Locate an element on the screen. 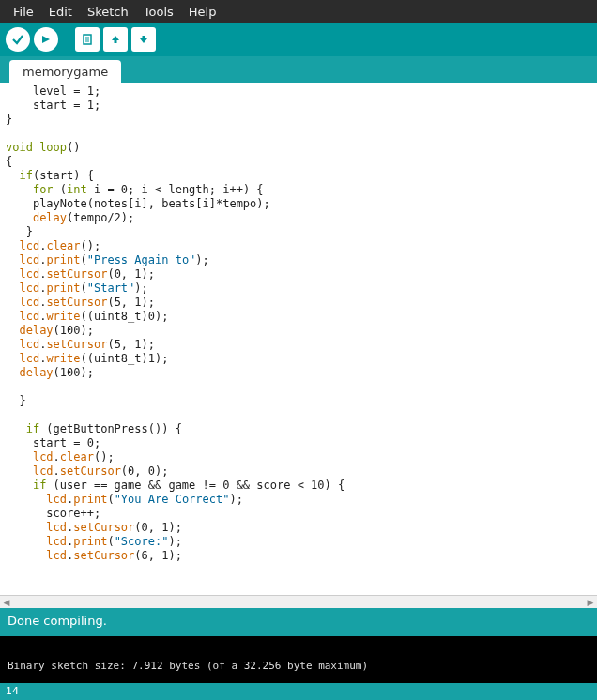 This screenshot has width=597, height=700. verify-button is located at coordinates (18, 39).